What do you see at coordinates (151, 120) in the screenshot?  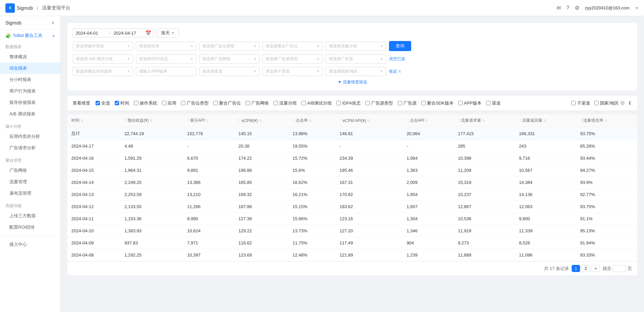 I see `sort-revenue-icon: ⇅` at bounding box center [151, 120].